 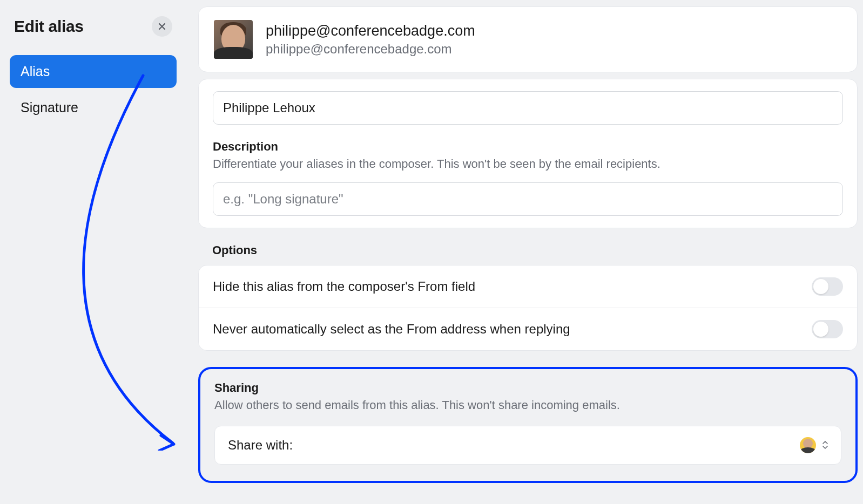 What do you see at coordinates (528, 308) in the screenshot?
I see `options-list: Hide this alias from the composer's From…` at bounding box center [528, 308].